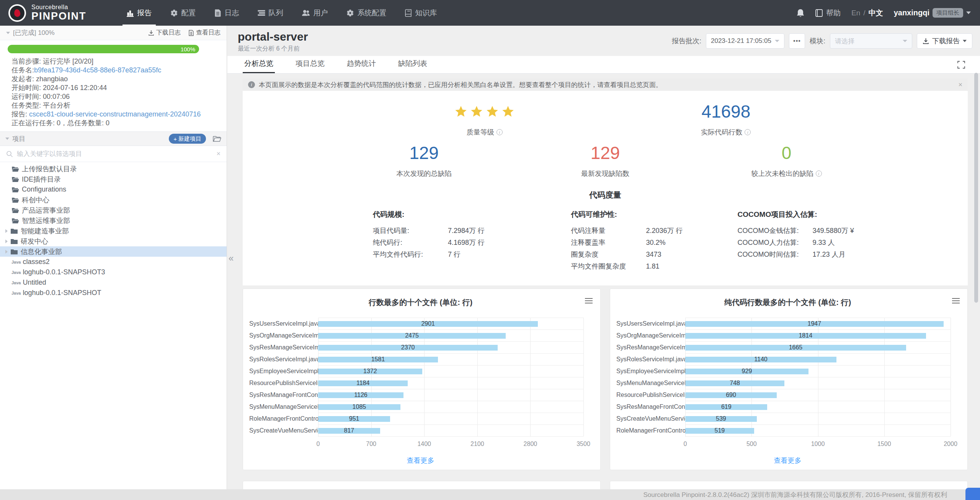  I want to click on caret-right-icon, so click(7, 252).